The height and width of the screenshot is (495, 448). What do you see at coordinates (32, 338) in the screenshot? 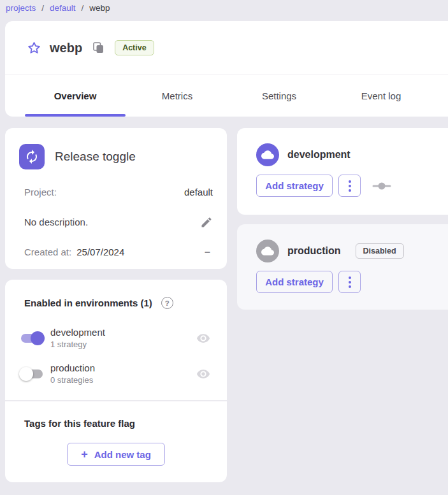
I see `development-toggle` at bounding box center [32, 338].